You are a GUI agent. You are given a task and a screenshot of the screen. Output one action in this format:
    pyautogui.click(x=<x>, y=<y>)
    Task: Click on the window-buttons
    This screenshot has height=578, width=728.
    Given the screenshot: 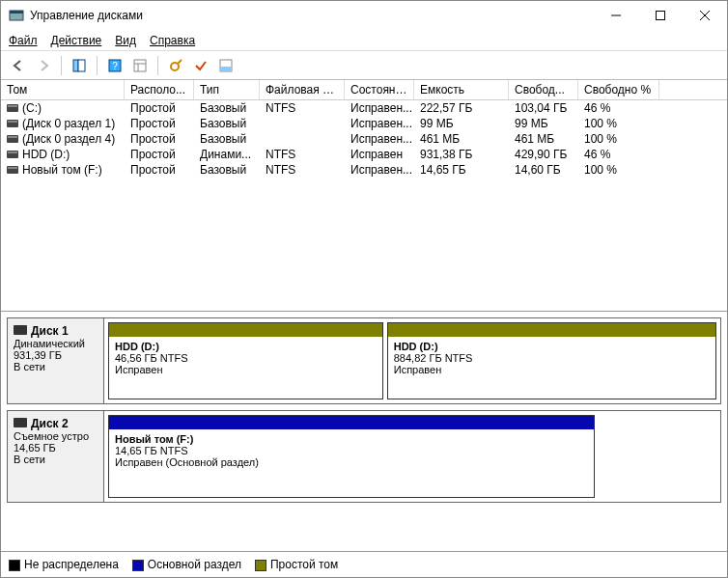 What is the action you would take?
    pyautogui.click(x=660, y=15)
    